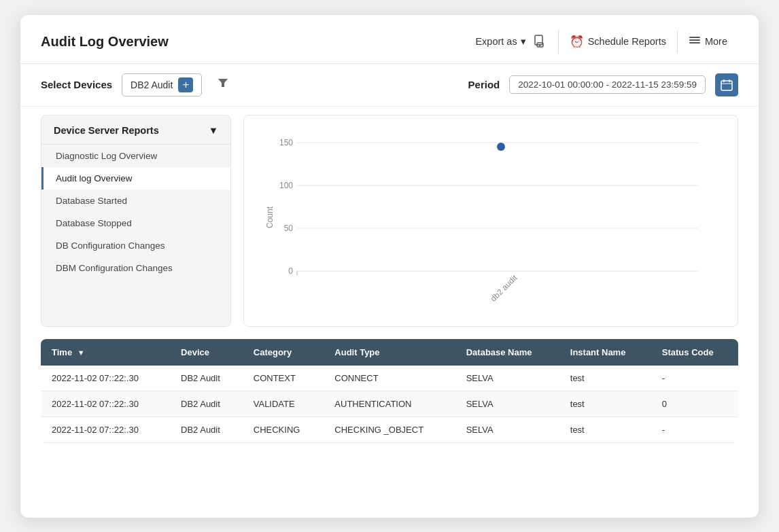 The height and width of the screenshot is (532, 779). What do you see at coordinates (82, 353) in the screenshot?
I see `sort-icon: ▼` at bounding box center [82, 353].